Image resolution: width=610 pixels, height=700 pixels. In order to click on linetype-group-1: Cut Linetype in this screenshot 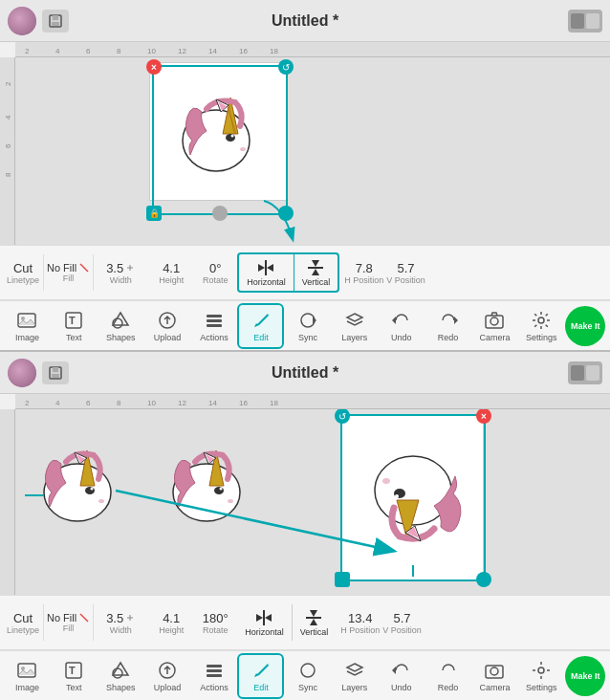, I will do `click(23, 273)`.